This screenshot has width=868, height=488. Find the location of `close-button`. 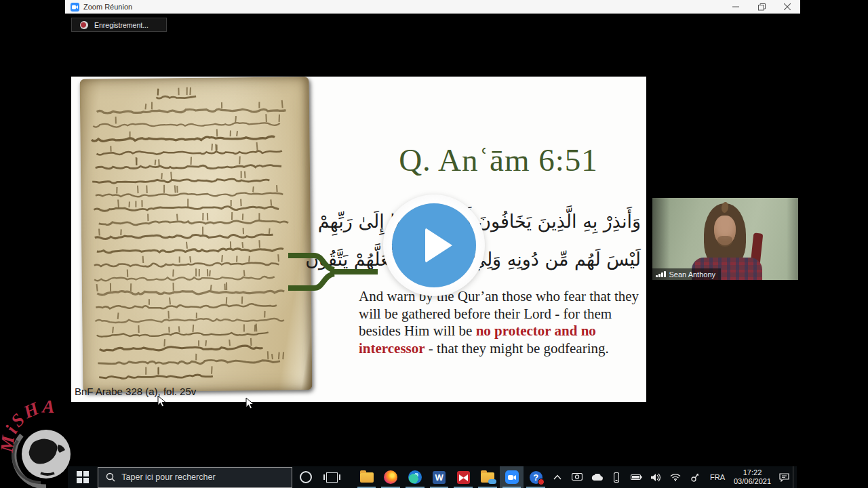

close-button is located at coordinates (787, 7).